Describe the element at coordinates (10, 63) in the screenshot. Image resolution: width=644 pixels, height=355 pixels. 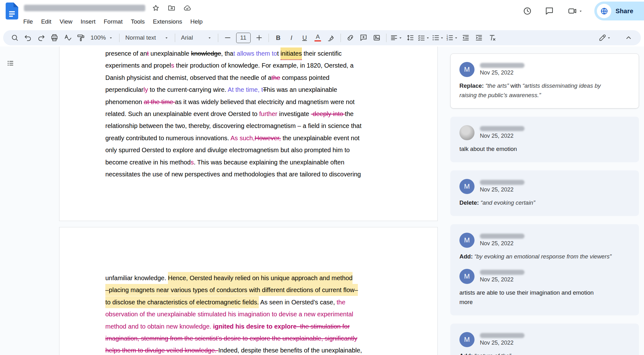
I see `document-outline-button` at that location.